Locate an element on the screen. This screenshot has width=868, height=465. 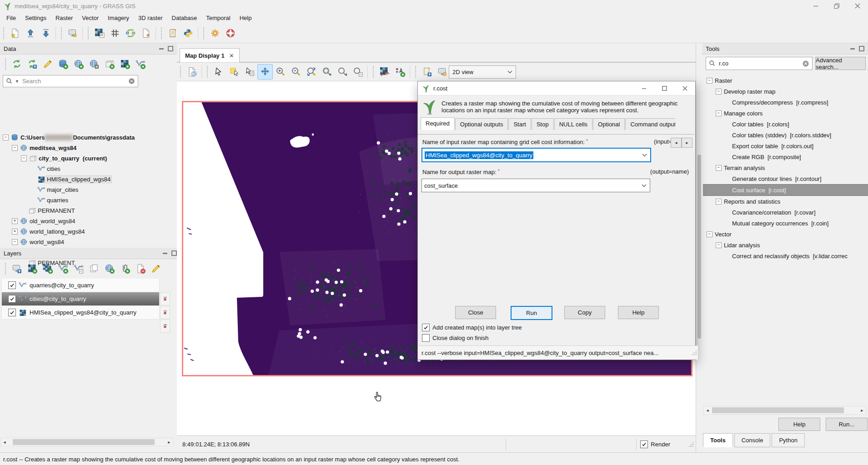
view-mode-select: 2D view is located at coordinates (482, 72).